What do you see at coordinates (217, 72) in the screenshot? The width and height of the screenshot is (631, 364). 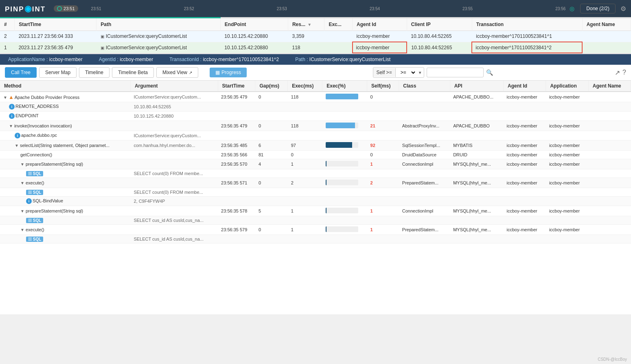 I see `progress-icon: ▦` at bounding box center [217, 72].